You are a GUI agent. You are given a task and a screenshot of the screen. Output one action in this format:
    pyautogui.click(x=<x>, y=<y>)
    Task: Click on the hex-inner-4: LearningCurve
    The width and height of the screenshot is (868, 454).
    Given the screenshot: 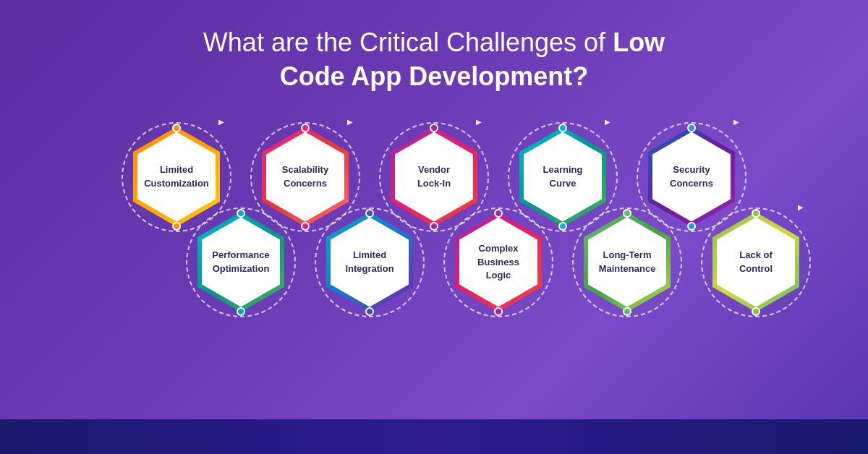 What is the action you would take?
    pyautogui.click(x=563, y=177)
    